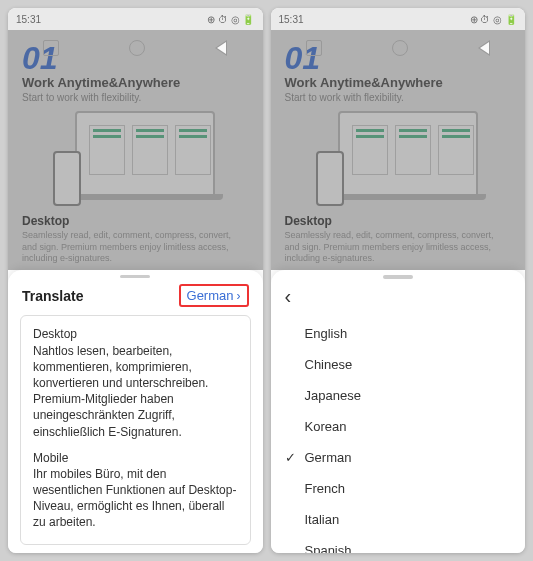 Image resolution: width=533 pixels, height=561 pixels. I want to click on language-label: German, so click(328, 458).